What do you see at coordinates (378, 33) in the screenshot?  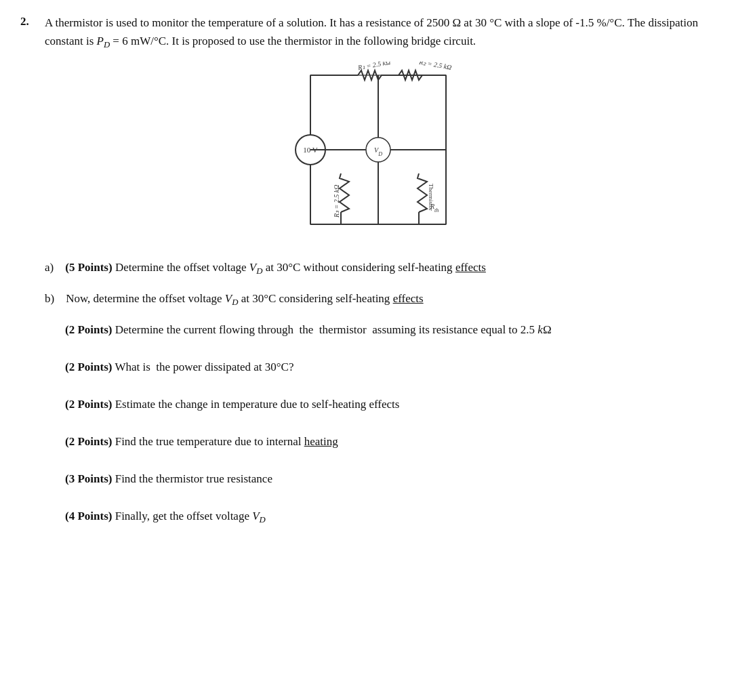 I see `problem-intro-text: A thermistor is used to monitor the temp…` at bounding box center [378, 33].